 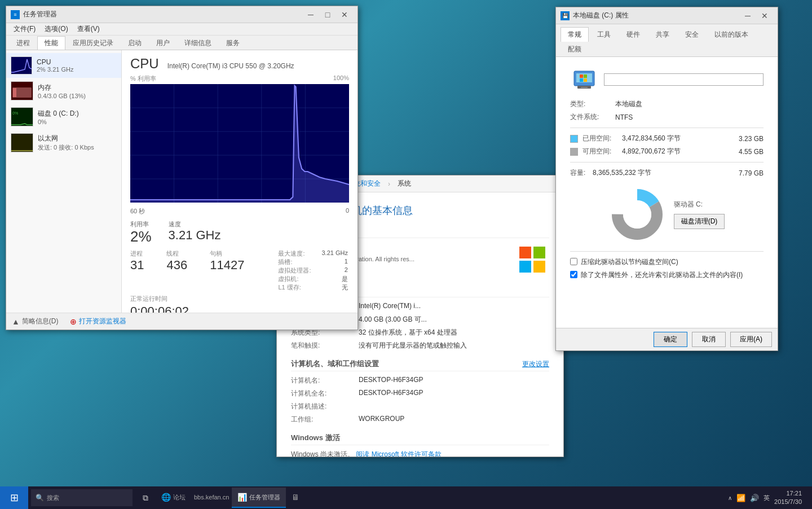 What do you see at coordinates (629, 262) in the screenshot?
I see `compress-label: 压缩此驱动器以节约磁盘空间(C)` at bounding box center [629, 262].